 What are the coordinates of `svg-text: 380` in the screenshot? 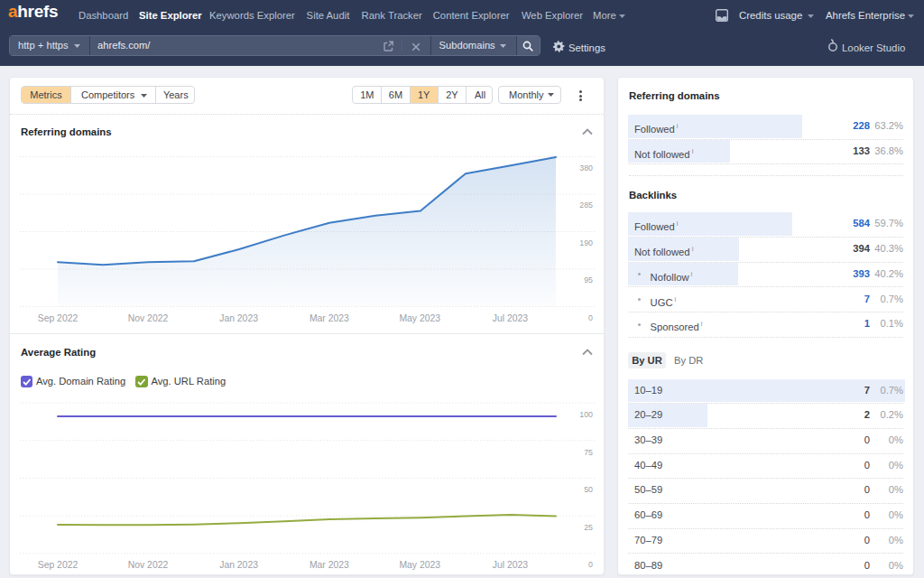 It's located at (587, 168).